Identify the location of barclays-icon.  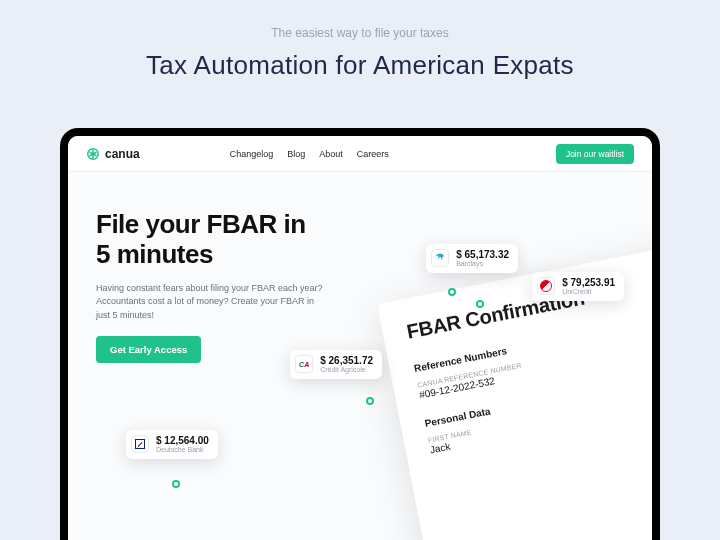
(440, 258).